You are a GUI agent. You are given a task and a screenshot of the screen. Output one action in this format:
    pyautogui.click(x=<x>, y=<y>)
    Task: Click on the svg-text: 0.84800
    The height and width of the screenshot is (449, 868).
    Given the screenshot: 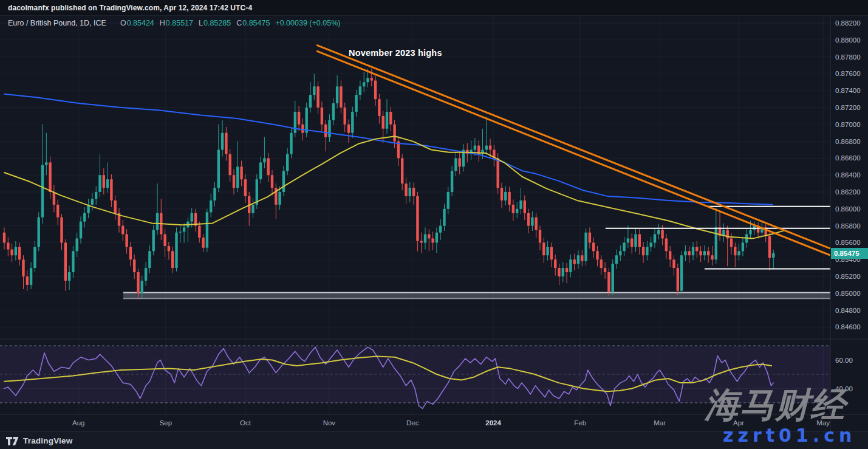 What is the action you would take?
    pyautogui.click(x=848, y=310)
    